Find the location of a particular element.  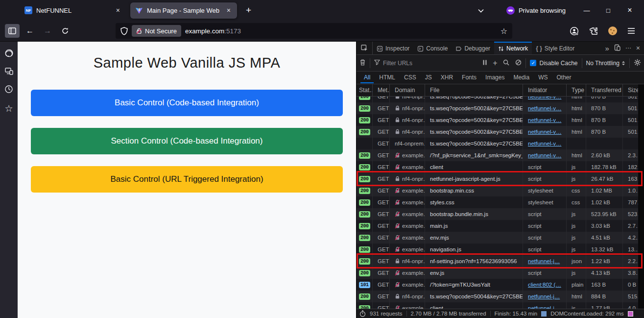

maximize-button: □ is located at coordinates (608, 10).